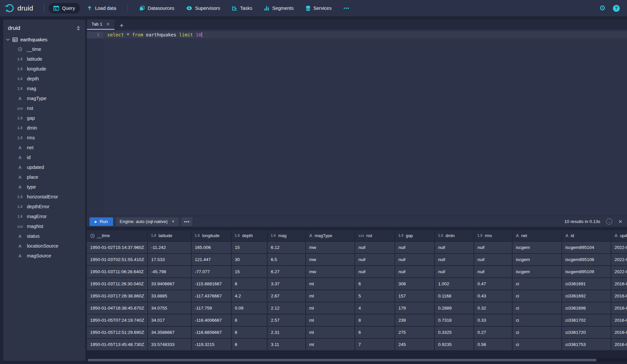 The image size is (627, 364). I want to click on help-icon: ?, so click(617, 9).